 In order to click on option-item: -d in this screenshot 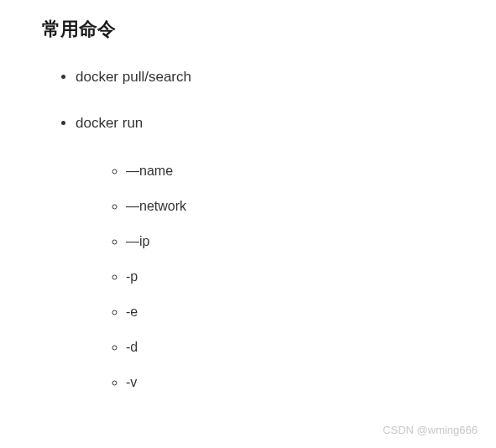, I will do `click(290, 347)`.